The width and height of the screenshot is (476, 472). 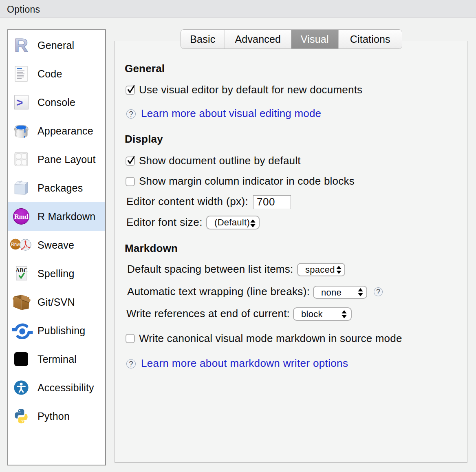 What do you see at coordinates (15, 244) in the screenshot?
I see `svg-text: Rnw` at bounding box center [15, 244].